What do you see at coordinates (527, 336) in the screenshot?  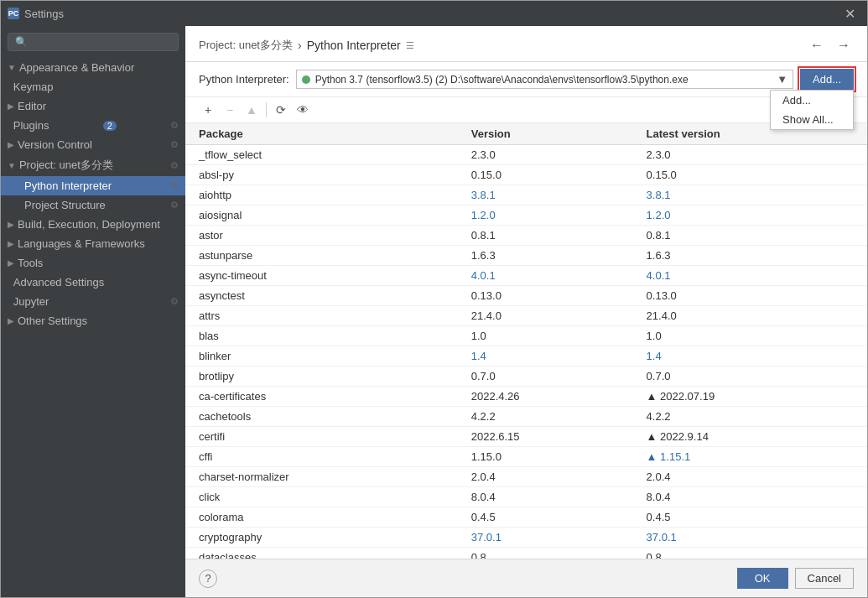 I see `table-row: blas1.01.0` at bounding box center [527, 336].